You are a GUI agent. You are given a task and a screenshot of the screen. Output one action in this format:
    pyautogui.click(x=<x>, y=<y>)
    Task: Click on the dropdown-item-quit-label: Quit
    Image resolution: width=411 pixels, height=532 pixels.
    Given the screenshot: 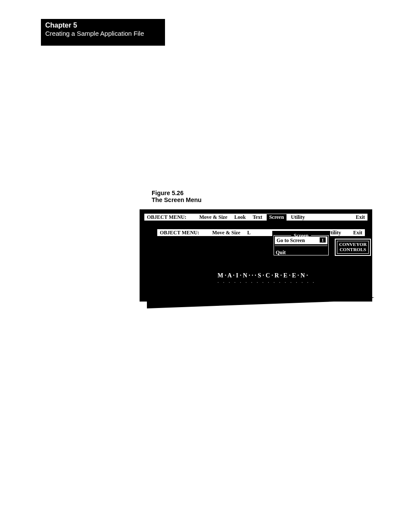 What is the action you would take?
    pyautogui.click(x=281, y=252)
    